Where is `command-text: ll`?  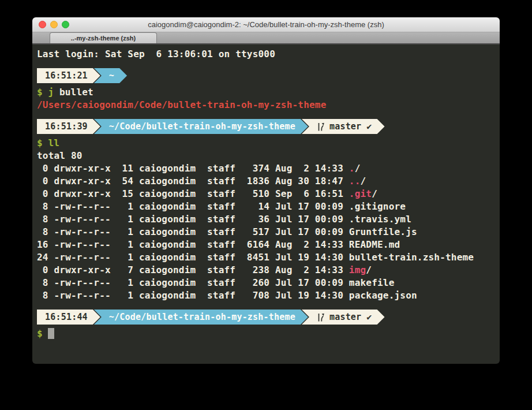
command-text: ll is located at coordinates (54, 143).